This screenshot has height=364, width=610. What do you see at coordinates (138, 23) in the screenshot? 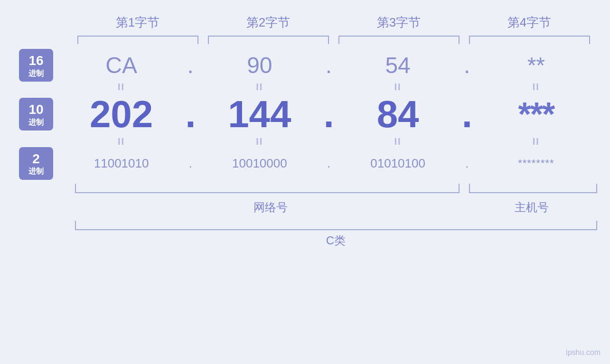
I see `byte1-header: 第1字节` at bounding box center [138, 23].